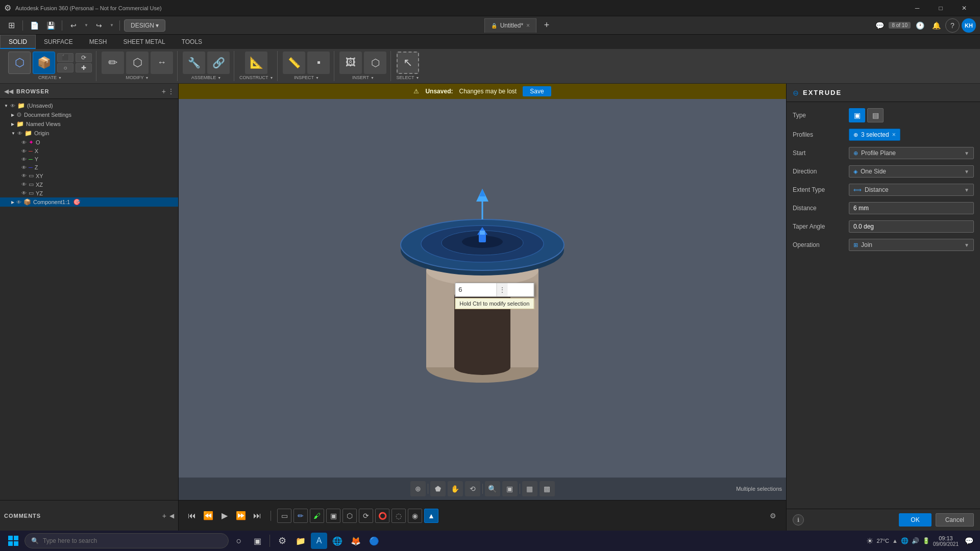 The width and height of the screenshot is (980, 551). I want to click on view-look-btn: ⟲, so click(473, 489).